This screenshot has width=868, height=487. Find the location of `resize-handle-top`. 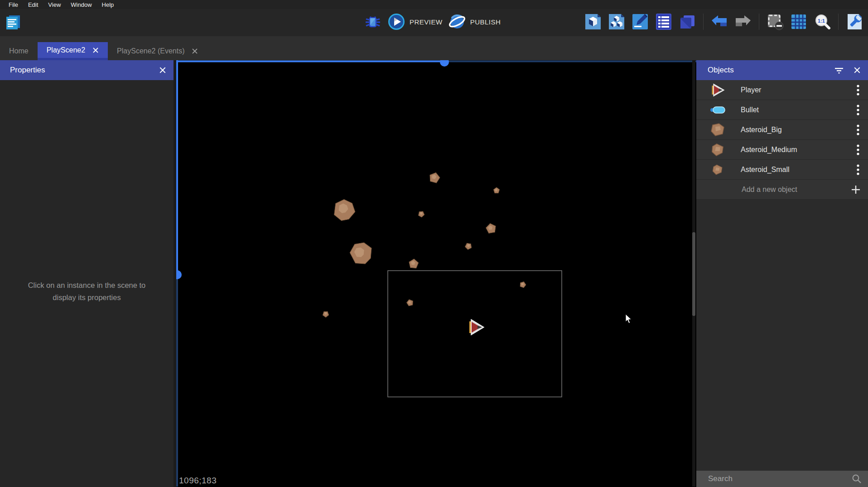

resize-handle-top is located at coordinates (444, 63).